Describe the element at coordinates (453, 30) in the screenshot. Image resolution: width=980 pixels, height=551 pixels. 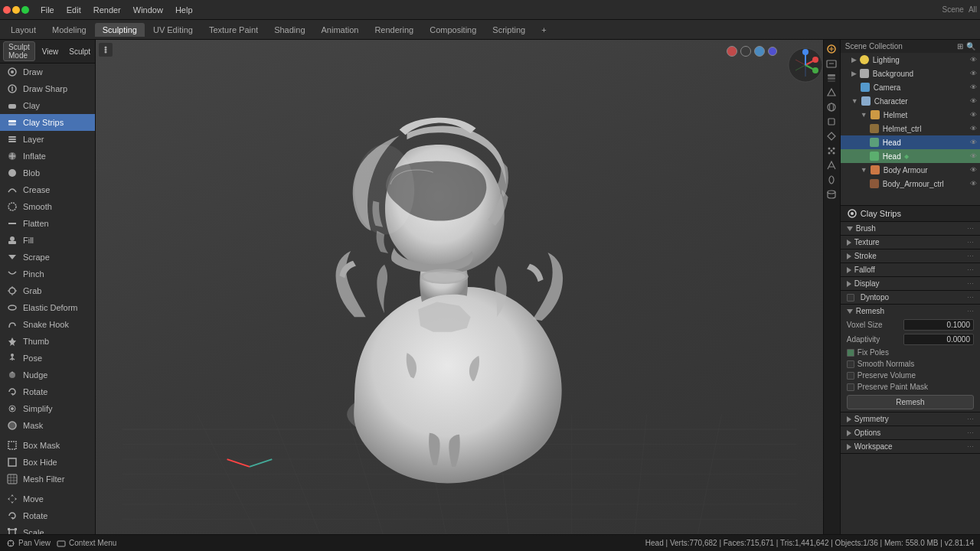
I see `tab-compositing: Compositing` at that location.